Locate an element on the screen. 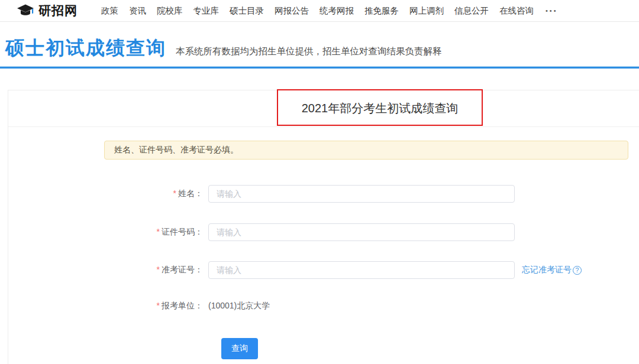  nav-item-news: 资讯 is located at coordinates (137, 11).